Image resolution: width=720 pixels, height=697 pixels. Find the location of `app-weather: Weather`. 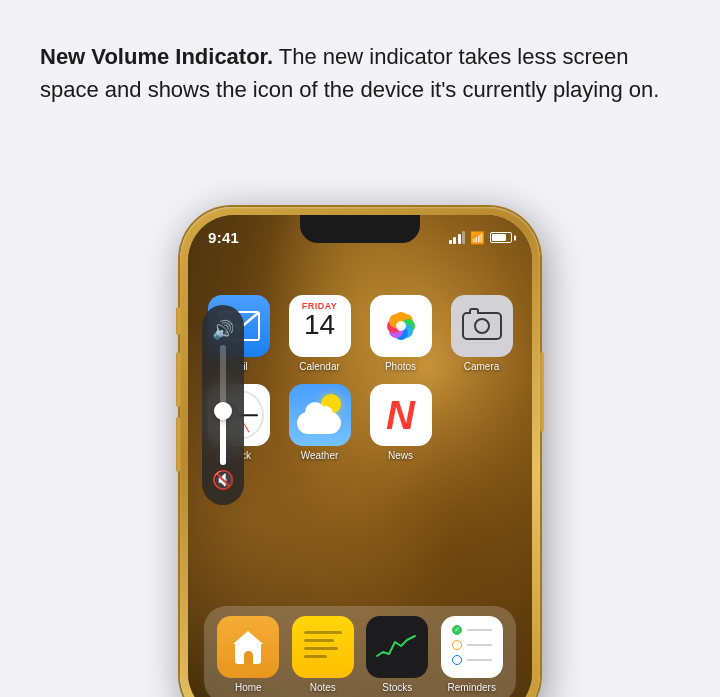

app-weather: Weather is located at coordinates (320, 422).